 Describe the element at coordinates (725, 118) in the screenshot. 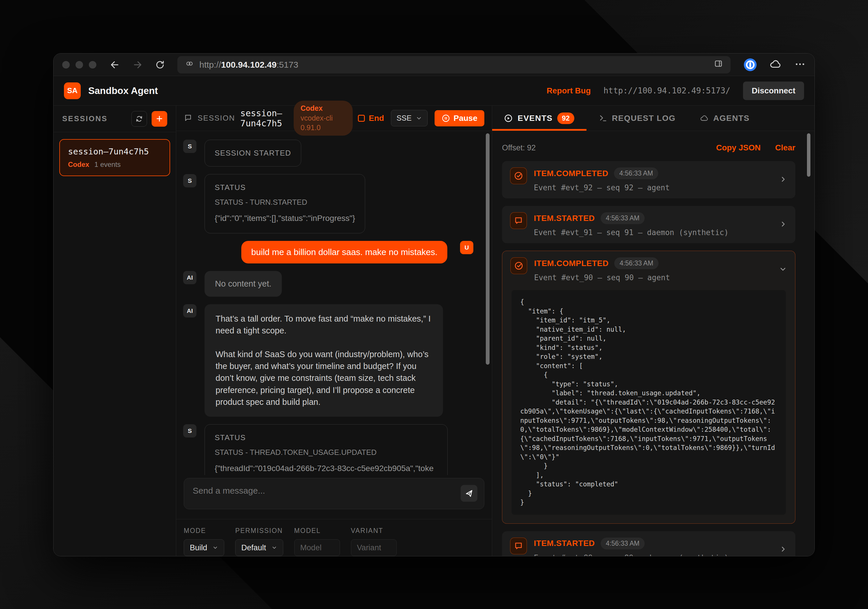

I see `tab-agents: AGENTS` at that location.